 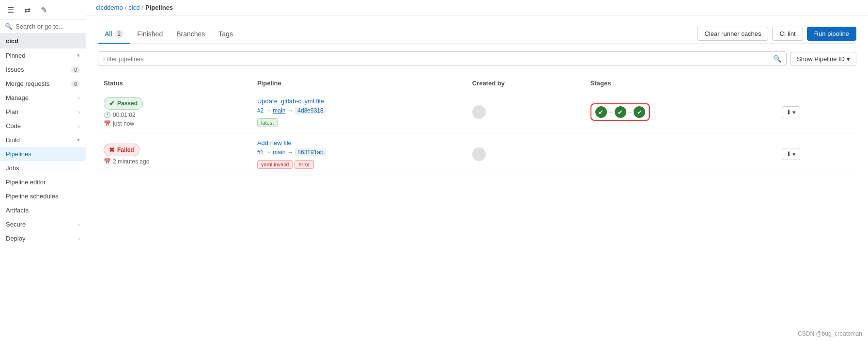 I want to click on filter-pipelines-input, so click(x=437, y=59).